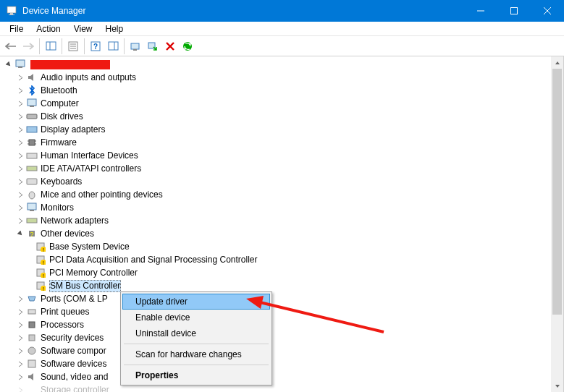 The width and height of the screenshot is (564, 392). Describe the element at coordinates (67, 234) in the screenshot. I see `tree-item-label: Other devices` at that location.